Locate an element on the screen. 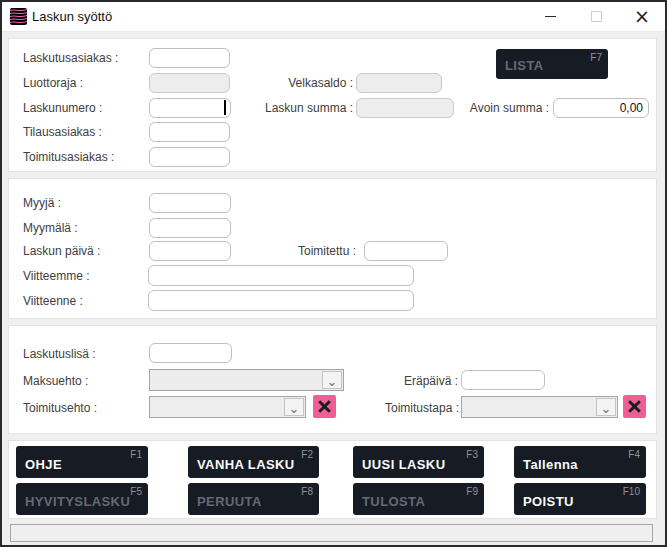 This screenshot has width=667, height=547. toimitettu-label: Toimitettu : is located at coordinates (308, 251).